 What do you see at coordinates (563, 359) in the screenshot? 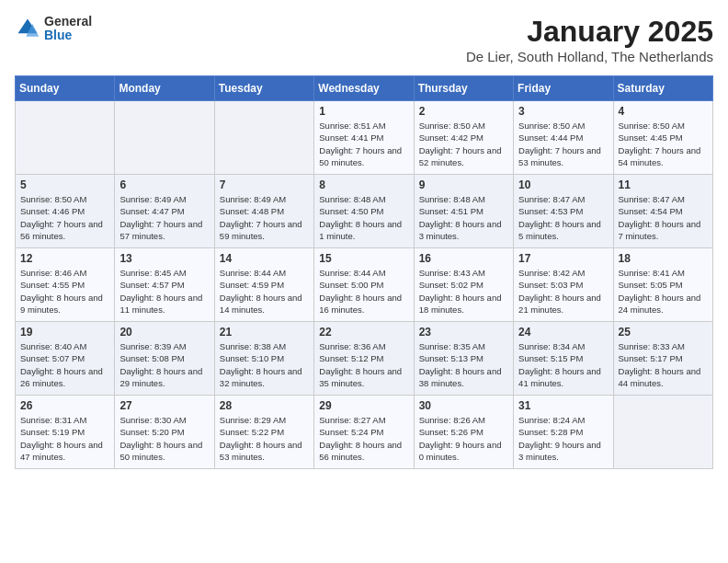
I see `calendar-cell: 24 Sunrise: 8:34 AMSunset: 5:15 PMDaylig…` at bounding box center [563, 359].